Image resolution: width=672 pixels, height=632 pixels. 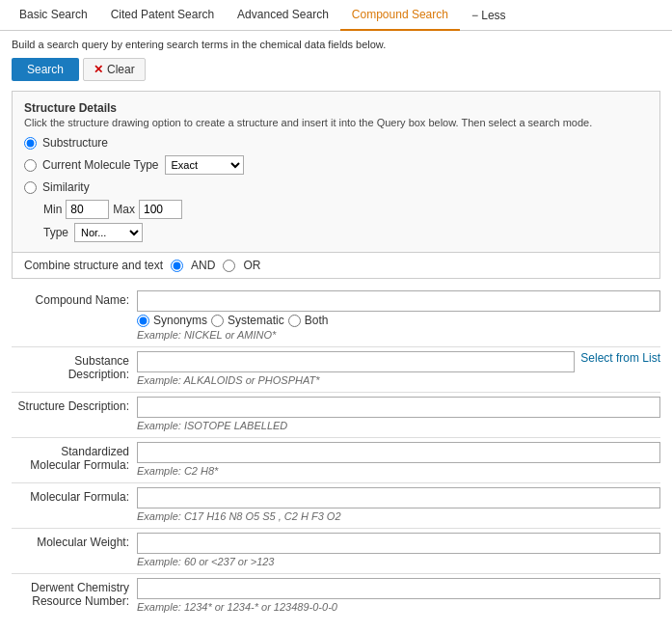 I want to click on clear-button: ✕ Clear, so click(x=114, y=69).